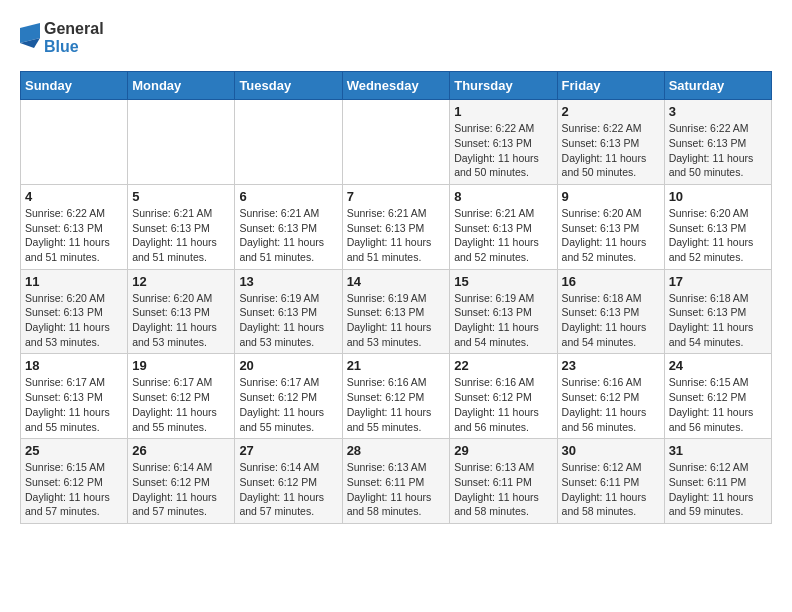  Describe the element at coordinates (504, 226) in the screenshot. I see `calendar-cell: 8Sunrise: 6:21 AM Sunset: 6:13 PM Daylig…` at that location.